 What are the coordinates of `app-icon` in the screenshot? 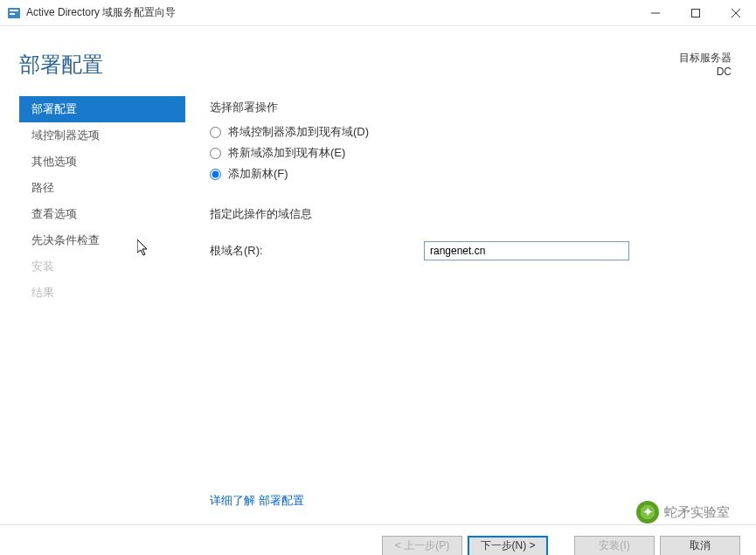 It's located at (14, 13).